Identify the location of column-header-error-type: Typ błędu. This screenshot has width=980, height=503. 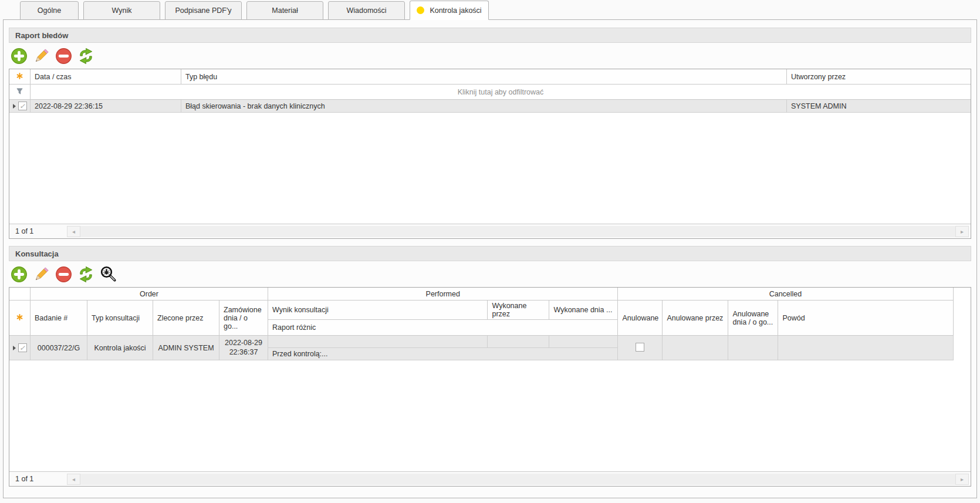
(484, 77).